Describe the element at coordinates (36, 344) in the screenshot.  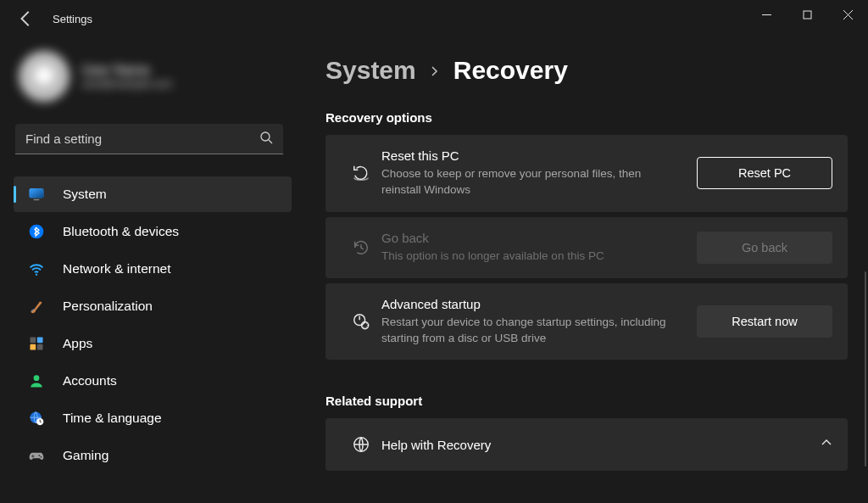
I see `apps-icon` at that location.